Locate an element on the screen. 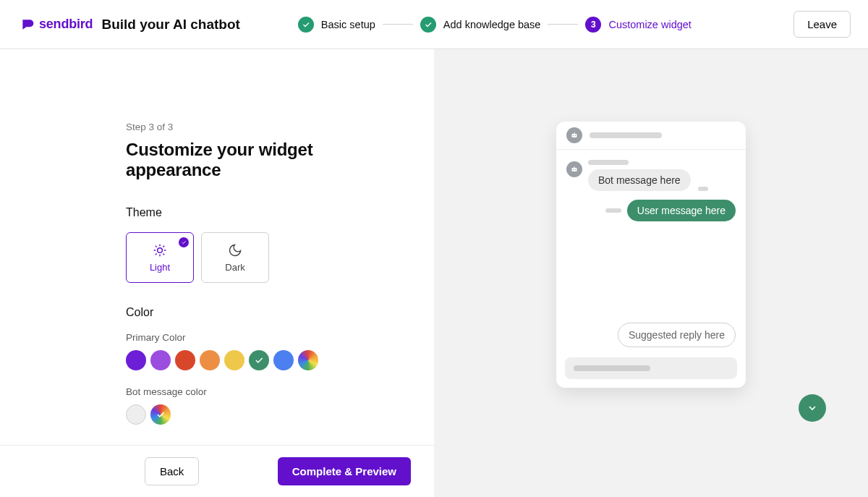 The image size is (868, 497). theme-option-light: Light is located at coordinates (160, 258).